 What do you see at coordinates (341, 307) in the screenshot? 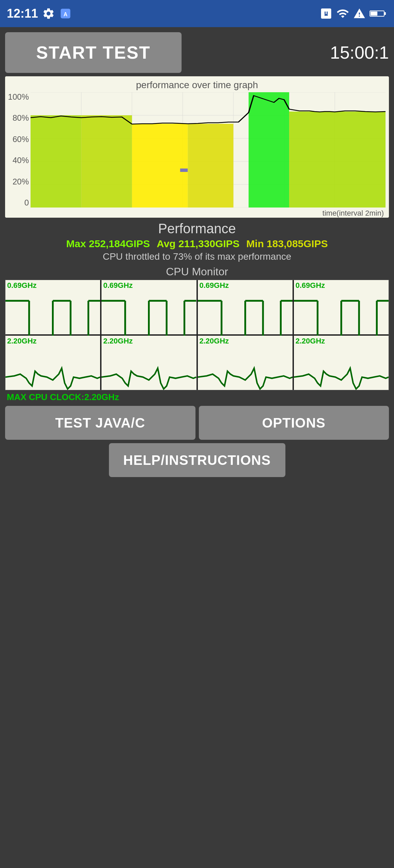
I see `cpu-cell-0-3: 0.69GHz` at bounding box center [341, 307].